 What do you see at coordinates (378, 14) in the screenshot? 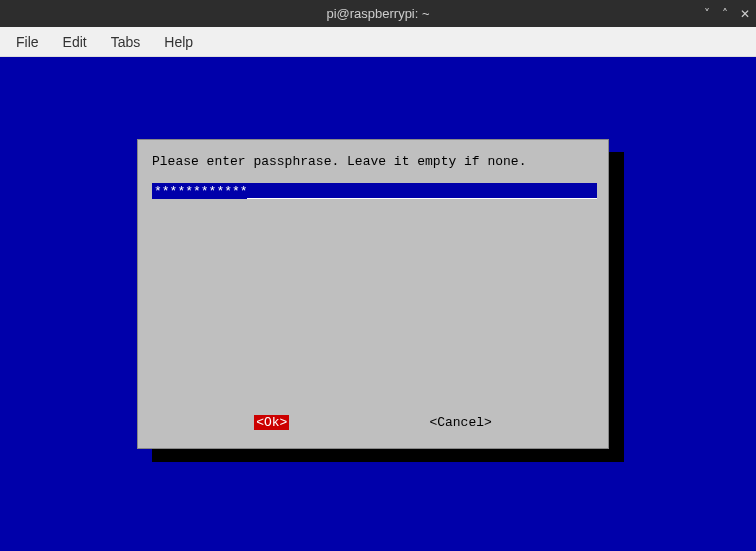
I see `window-titlebar: pi@raspberrypi: ~ ˅ ˄ ✕` at bounding box center [378, 14].